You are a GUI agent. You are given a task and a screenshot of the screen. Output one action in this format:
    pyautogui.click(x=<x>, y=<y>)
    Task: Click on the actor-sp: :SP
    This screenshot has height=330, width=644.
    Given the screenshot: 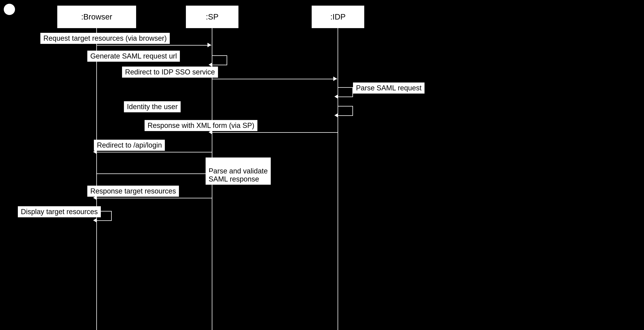 What is the action you would take?
    pyautogui.click(x=212, y=17)
    